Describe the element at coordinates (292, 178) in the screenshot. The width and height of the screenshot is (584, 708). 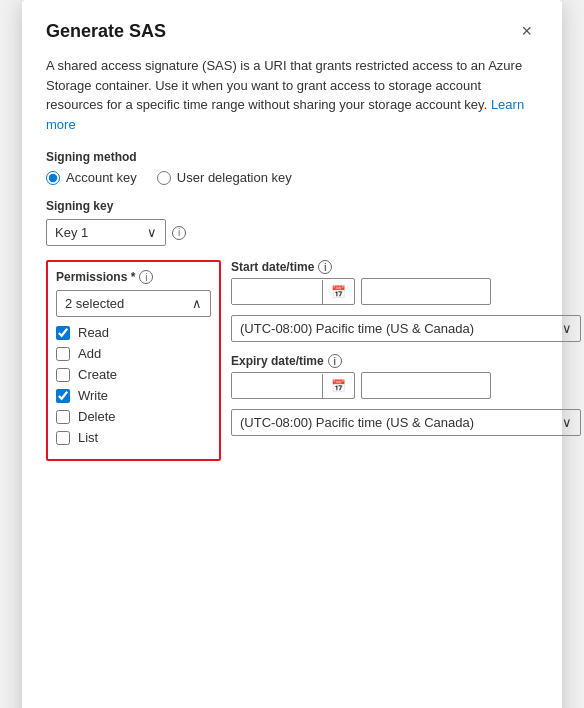
I see `signing-method-group: Account key User delegation key` at that location.